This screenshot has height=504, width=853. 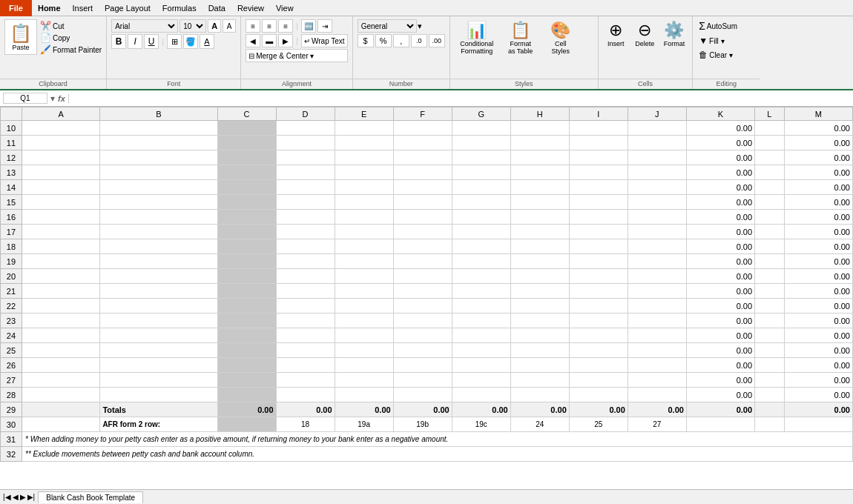 I want to click on font-shrink-button: A, so click(x=229, y=26).